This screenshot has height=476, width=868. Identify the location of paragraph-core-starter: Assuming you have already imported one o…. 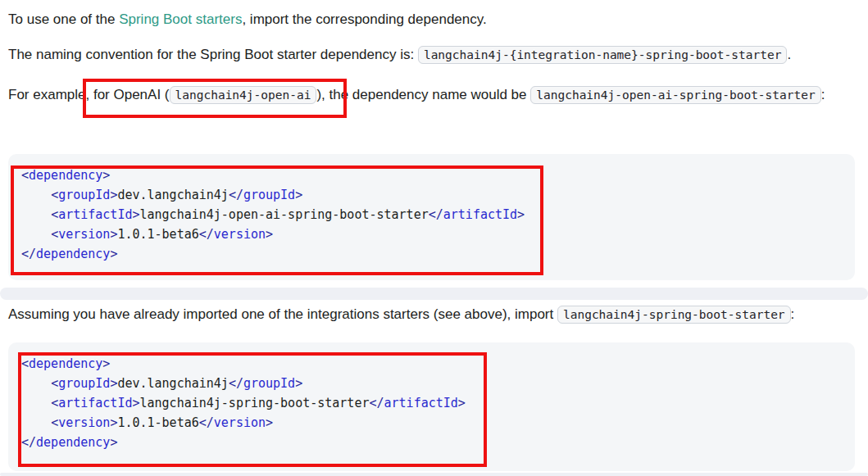
(431, 315).